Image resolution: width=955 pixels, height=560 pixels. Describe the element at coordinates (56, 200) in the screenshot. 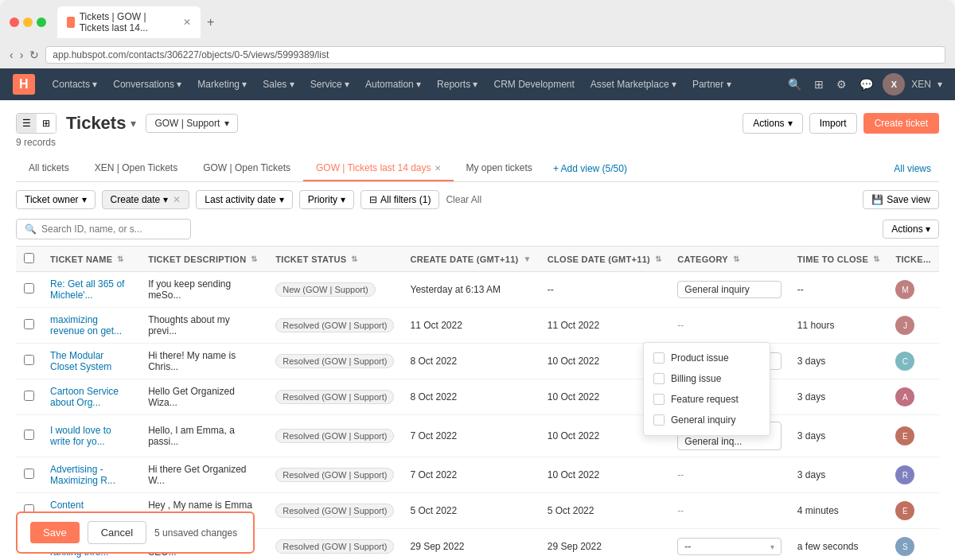

I see `ticket-owner-filter: Ticket owner ▾` at that location.